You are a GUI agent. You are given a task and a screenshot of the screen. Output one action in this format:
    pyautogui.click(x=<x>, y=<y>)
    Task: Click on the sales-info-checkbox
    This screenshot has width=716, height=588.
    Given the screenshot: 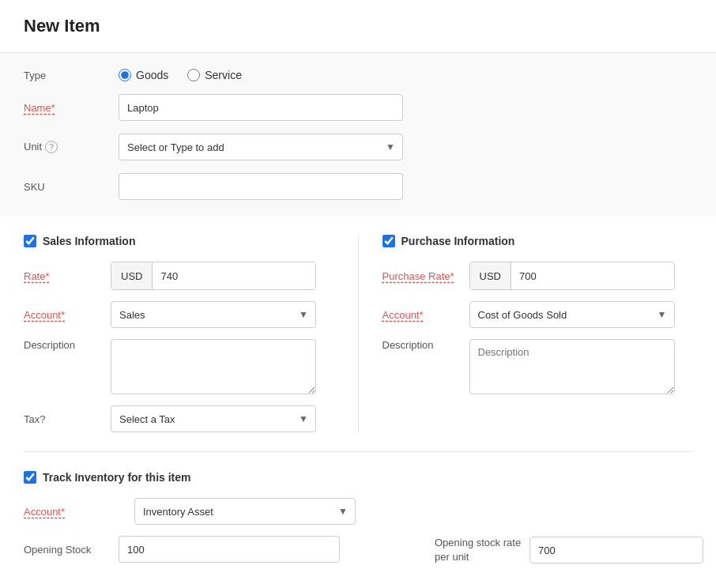 What is the action you would take?
    pyautogui.click(x=30, y=241)
    